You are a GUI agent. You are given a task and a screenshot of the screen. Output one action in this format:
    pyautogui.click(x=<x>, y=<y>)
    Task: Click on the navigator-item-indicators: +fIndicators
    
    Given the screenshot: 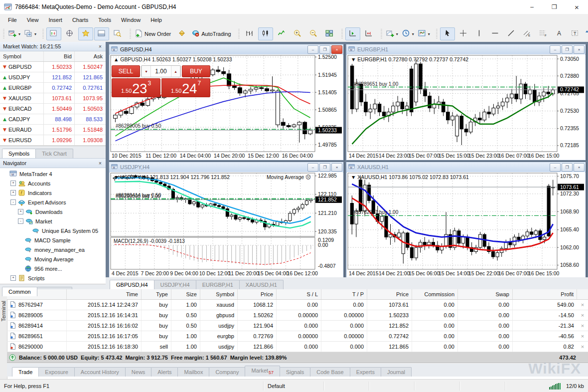 What is the action you would take?
    pyautogui.click(x=53, y=193)
    